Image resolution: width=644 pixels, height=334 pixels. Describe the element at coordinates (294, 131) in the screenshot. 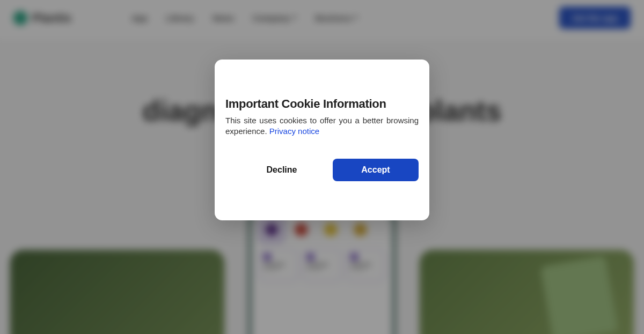

I see `privacy-notice-link: Privacy notice` at that location.